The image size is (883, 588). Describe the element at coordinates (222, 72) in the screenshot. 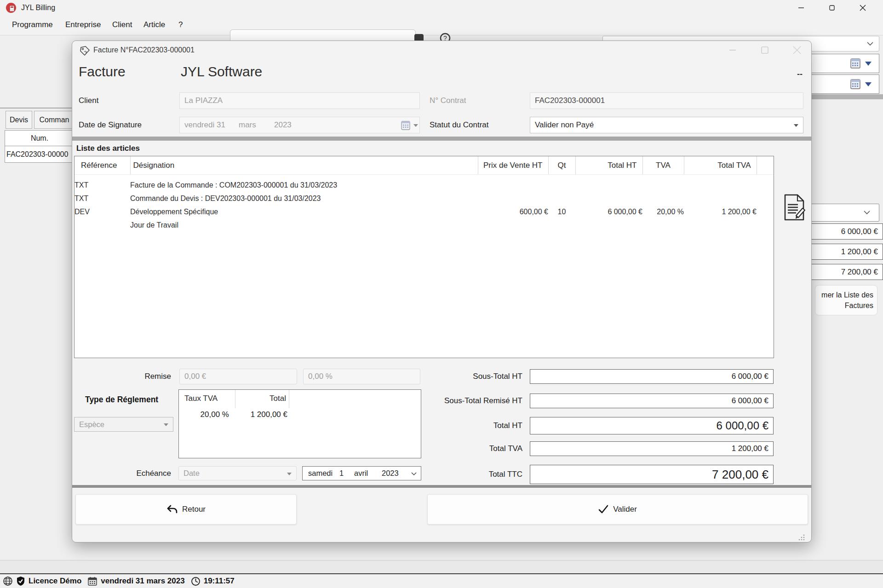

I see `company-name-heading: JYL Software` at that location.